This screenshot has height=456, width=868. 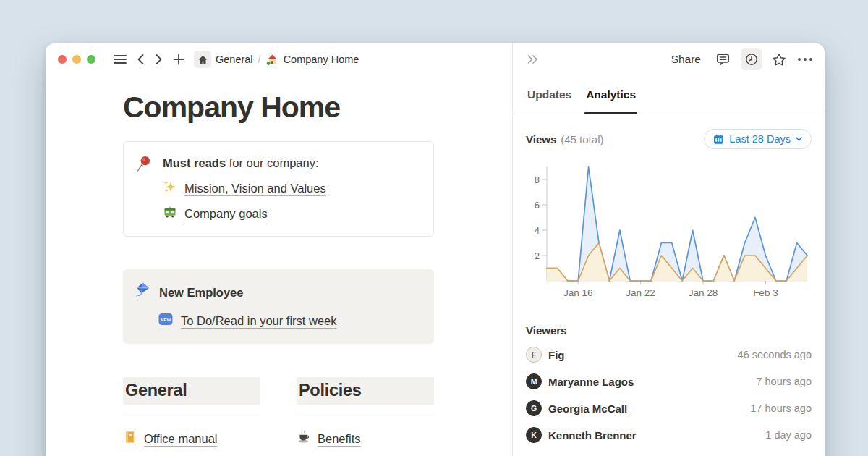 What do you see at coordinates (179, 59) in the screenshot?
I see `new-page-plus-icon` at bounding box center [179, 59].